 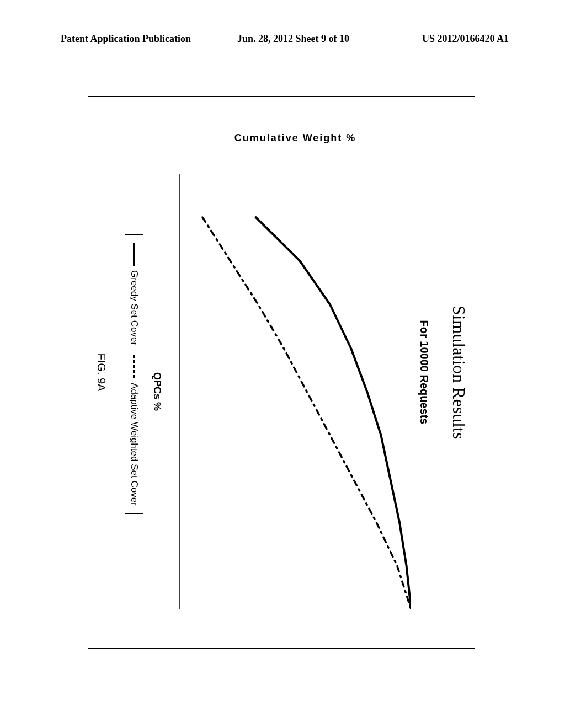 I want to click on chart-subtitle: For 10000 Requests, so click(x=424, y=373).